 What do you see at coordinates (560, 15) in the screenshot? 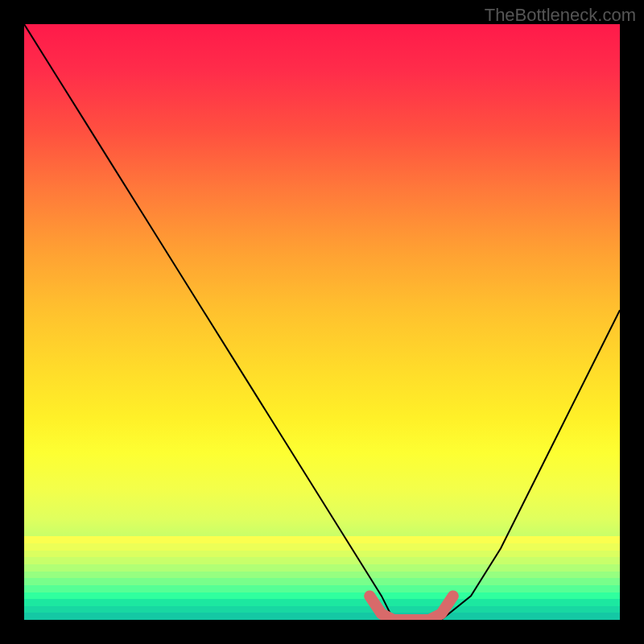
I see `watermark-text: TheBottleneck.com` at bounding box center [560, 15].